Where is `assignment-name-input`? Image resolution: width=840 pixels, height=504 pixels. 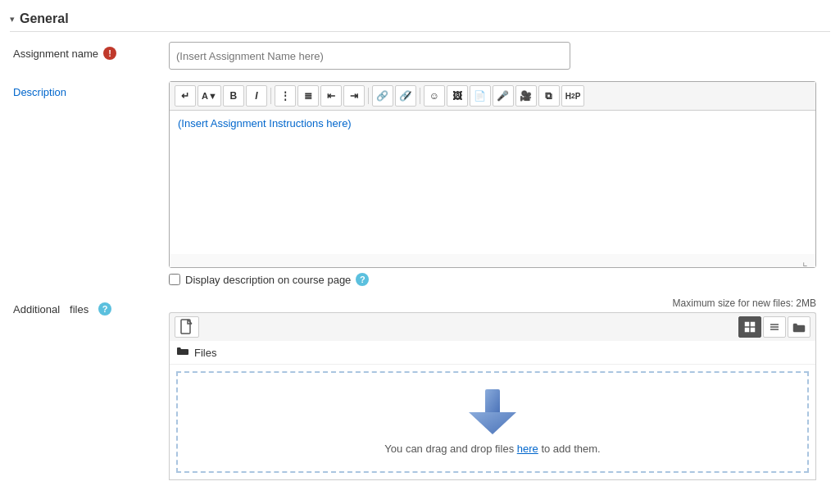 assignment-name-input is located at coordinates (370, 56).